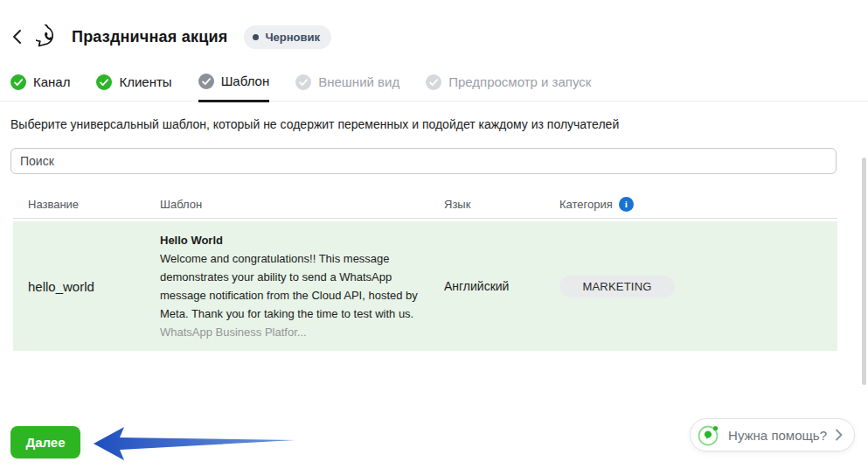 The height and width of the screenshot is (469, 868). I want to click on whatsapp-icon, so click(48, 37).